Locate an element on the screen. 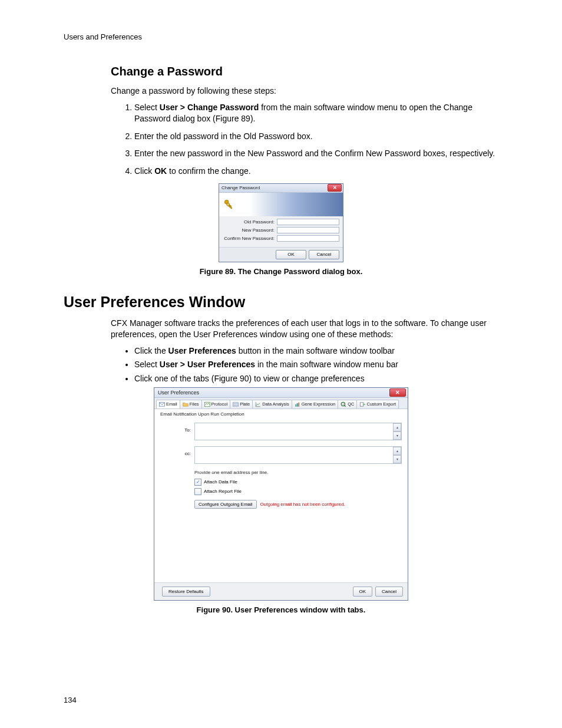 Image resolution: width=562 pixels, height=728 pixels. steps-list: Select User > Change Password from the m… is located at coordinates (281, 140).